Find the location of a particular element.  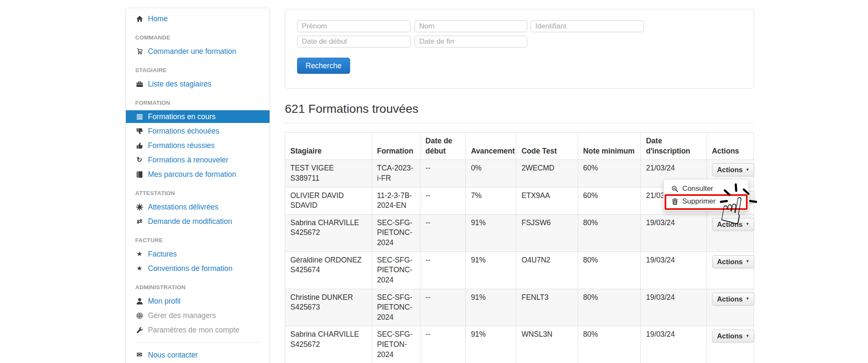

col-formation: Formation is located at coordinates (396, 146).